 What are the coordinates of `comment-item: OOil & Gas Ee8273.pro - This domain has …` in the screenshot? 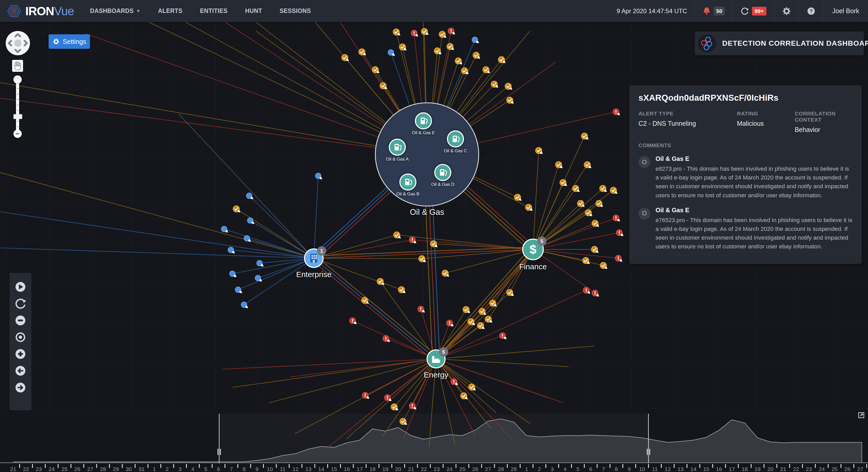 It's located at (745, 178).